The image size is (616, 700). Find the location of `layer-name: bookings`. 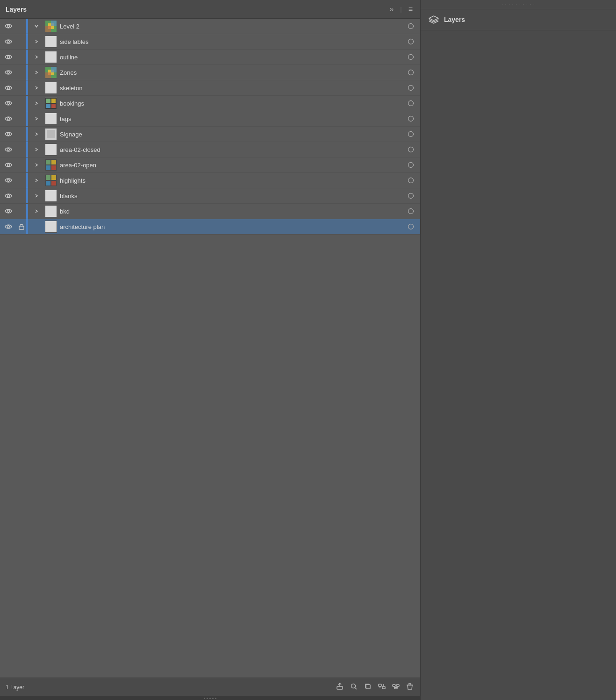

layer-name: bookings is located at coordinates (231, 104).